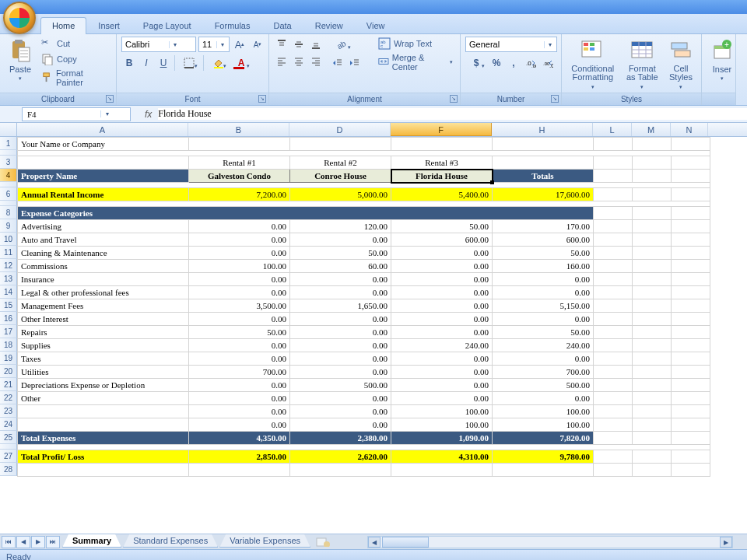 The width and height of the screenshot is (747, 560). What do you see at coordinates (103, 306) in the screenshot?
I see `cell: Management Fees` at bounding box center [103, 306].